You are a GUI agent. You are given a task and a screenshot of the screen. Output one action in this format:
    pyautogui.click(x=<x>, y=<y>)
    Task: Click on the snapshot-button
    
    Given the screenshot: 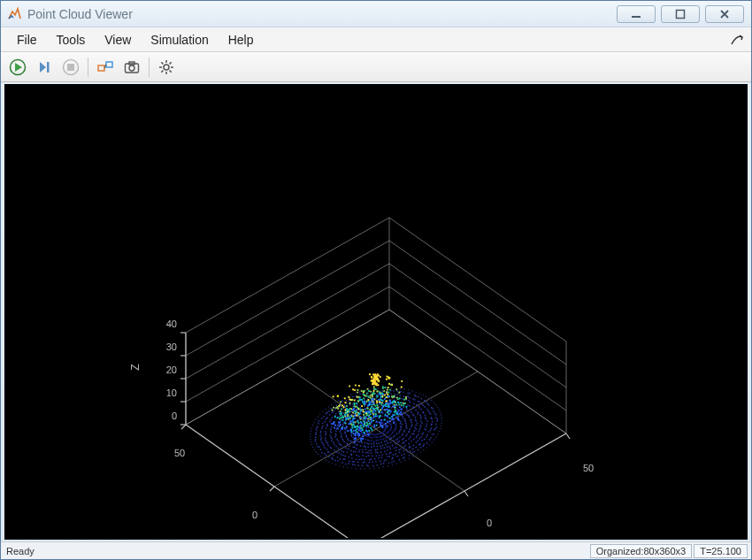 What is the action you would take?
    pyautogui.click(x=132, y=67)
    